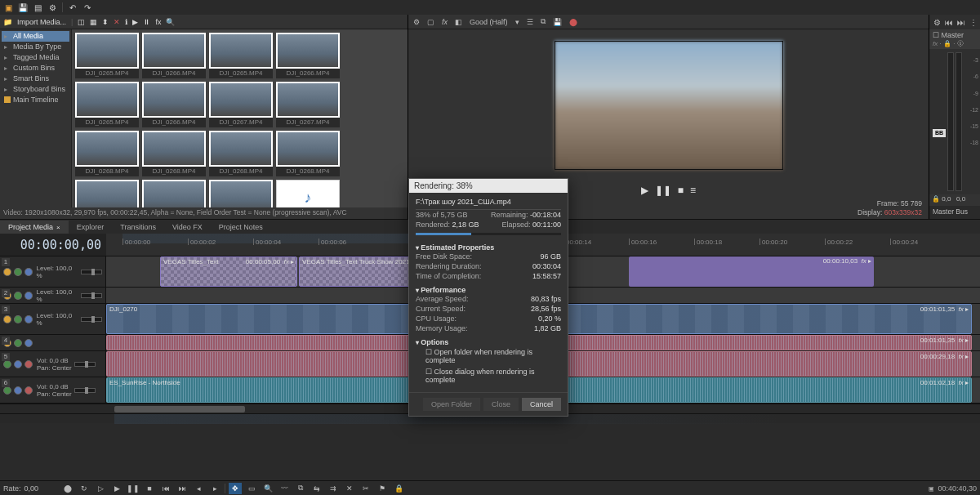 The image size is (980, 495). I want to click on master-bus-tab: Master Bus, so click(955, 212).